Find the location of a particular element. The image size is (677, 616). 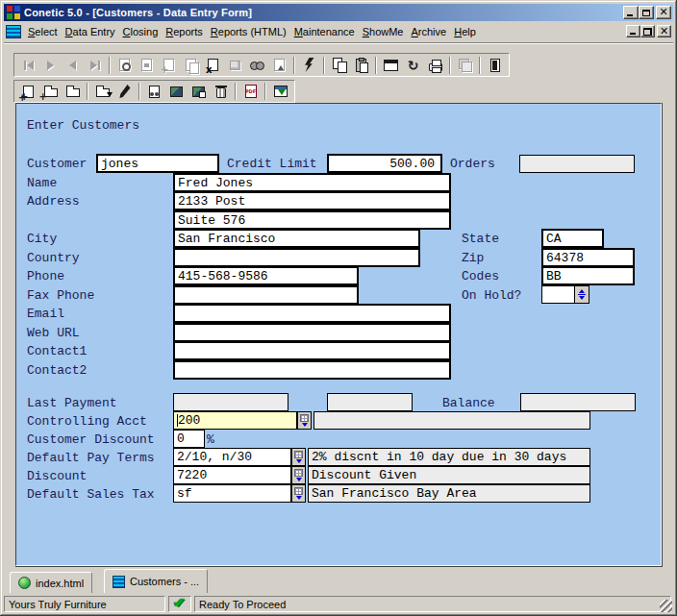

on-hold-label: On Hold? is located at coordinates (491, 296).